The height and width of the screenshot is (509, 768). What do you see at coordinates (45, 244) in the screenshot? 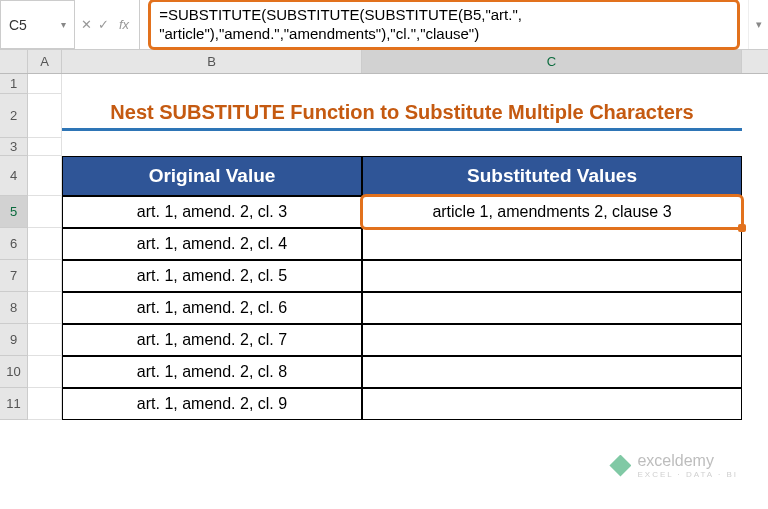
I see `cell-a6` at bounding box center [45, 244].